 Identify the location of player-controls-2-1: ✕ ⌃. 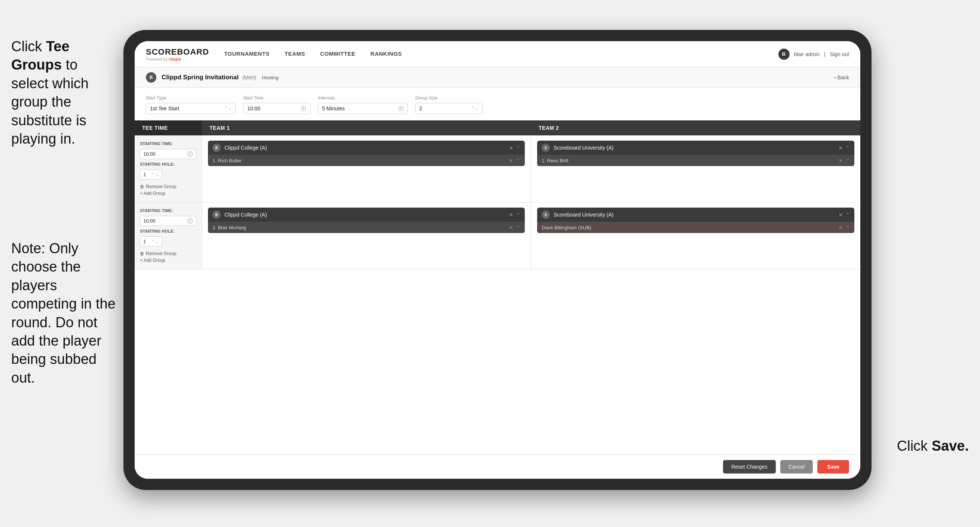
(844, 161).